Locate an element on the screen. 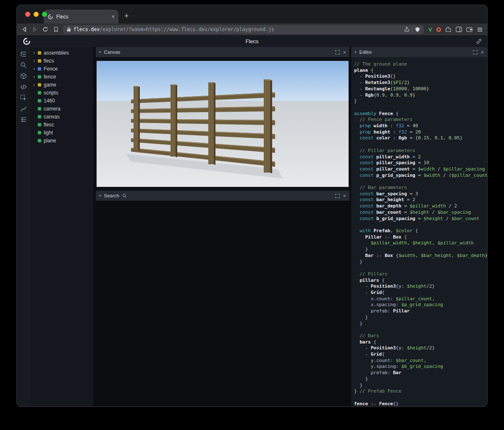  code-line: // The ground plane is located at coordinates (421, 65).